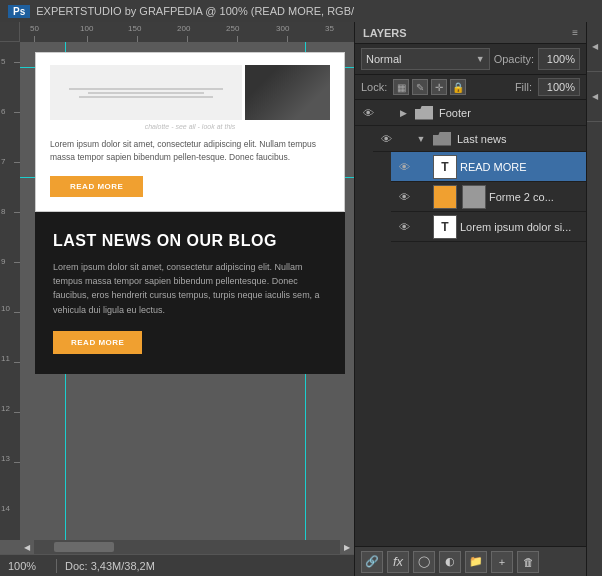  What do you see at coordinates (559, 87) in the screenshot?
I see `fill-input: 100%` at bounding box center [559, 87].